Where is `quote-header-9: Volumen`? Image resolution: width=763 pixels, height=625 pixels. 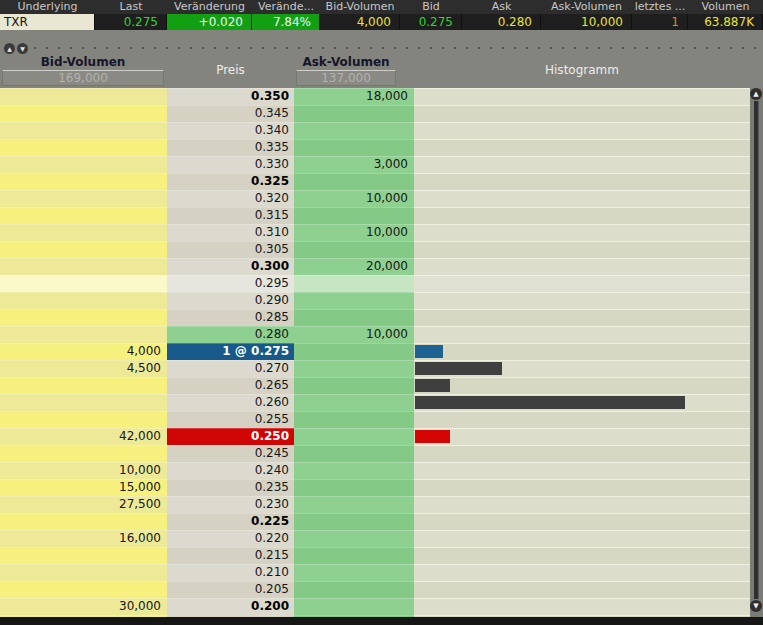 quote-header-9: Volumen is located at coordinates (726, 7).